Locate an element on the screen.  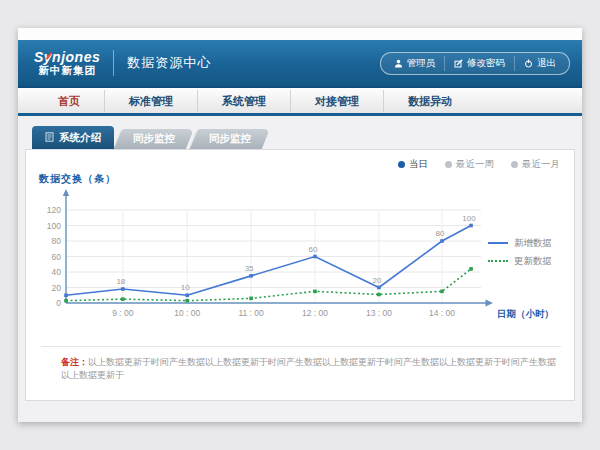
power-icon is located at coordinates (528, 64).